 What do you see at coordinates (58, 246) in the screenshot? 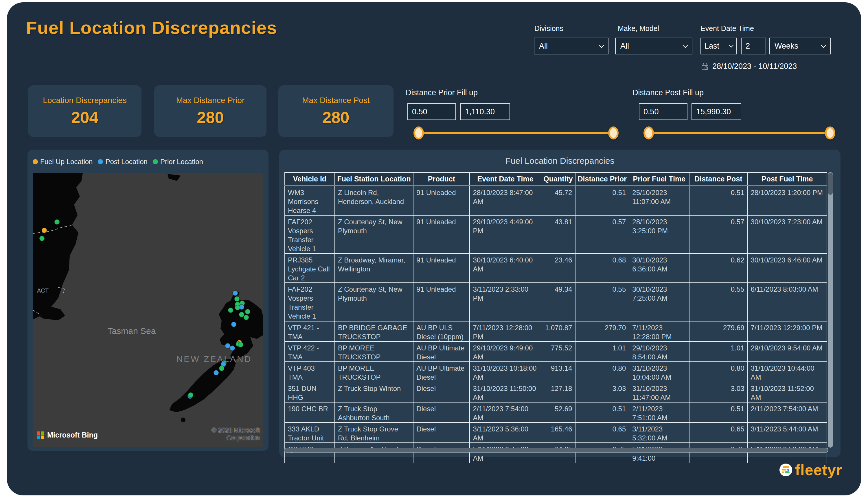
I see `australia-landmass` at bounding box center [58, 246].